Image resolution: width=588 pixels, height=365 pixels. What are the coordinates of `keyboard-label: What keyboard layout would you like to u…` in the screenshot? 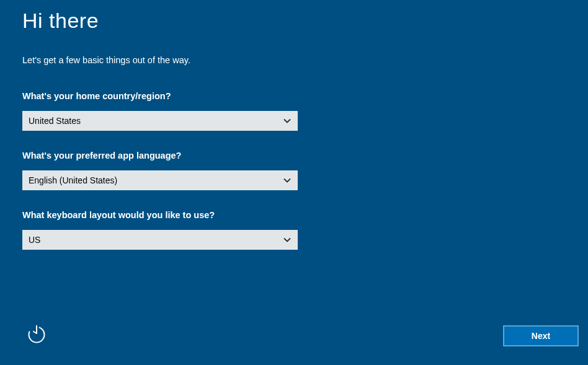 It's located at (294, 215).